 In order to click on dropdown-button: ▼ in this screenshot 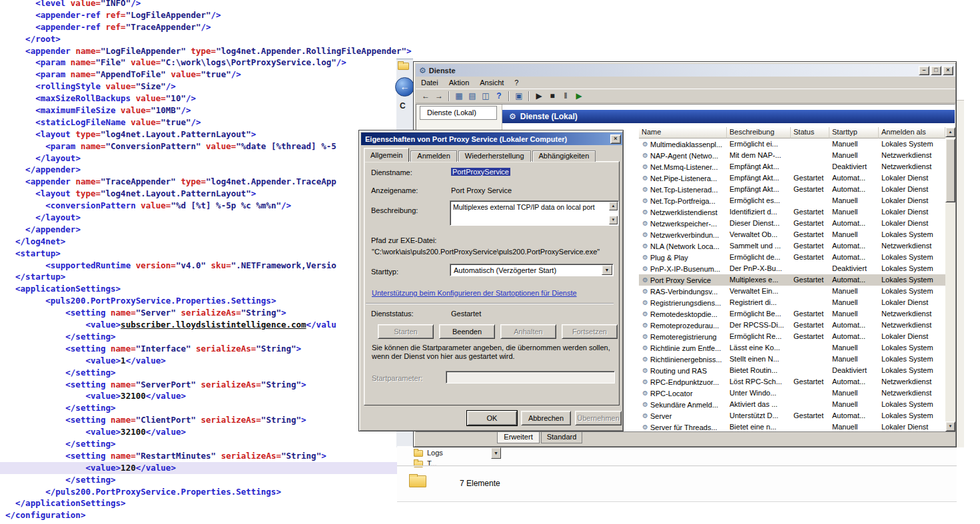, I will do `click(496, 453)`.